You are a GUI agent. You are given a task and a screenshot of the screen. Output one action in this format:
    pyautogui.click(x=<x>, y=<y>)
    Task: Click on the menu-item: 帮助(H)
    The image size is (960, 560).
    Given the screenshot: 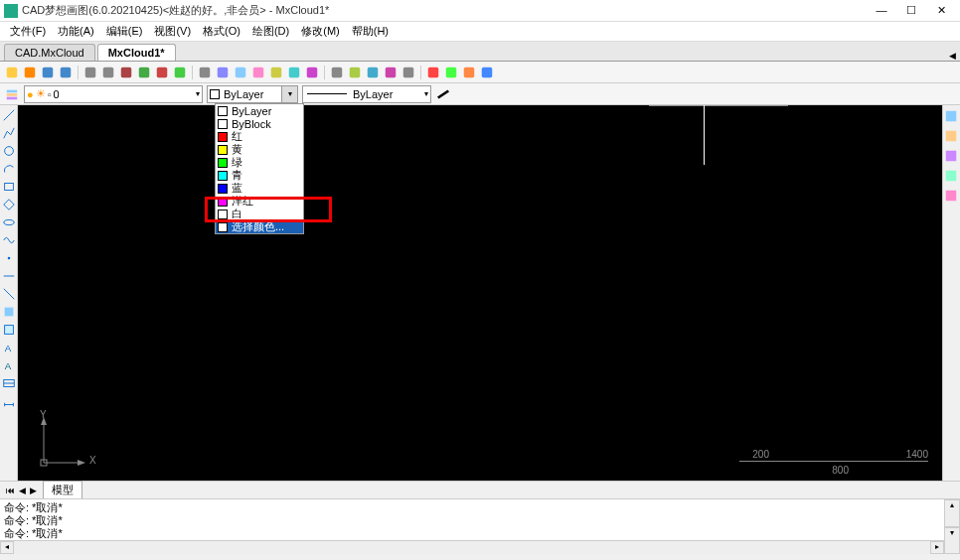 What is the action you would take?
    pyautogui.click(x=370, y=32)
    